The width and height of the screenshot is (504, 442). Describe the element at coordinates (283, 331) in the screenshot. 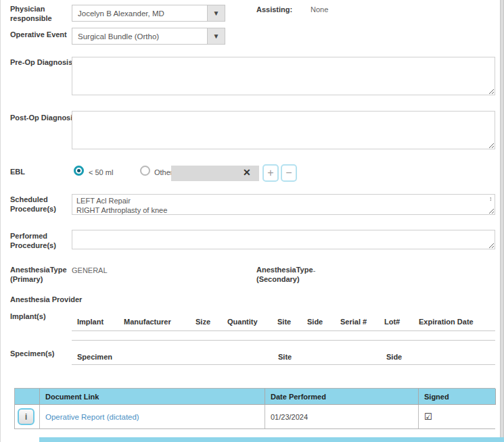

I see `implants-header-underline` at that location.